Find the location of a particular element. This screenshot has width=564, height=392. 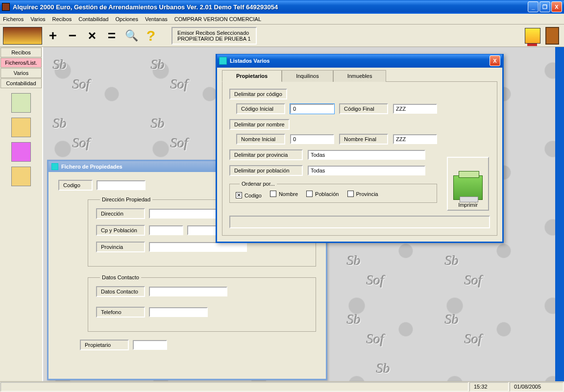

menu-varios: Varios is located at coordinates (38, 19).